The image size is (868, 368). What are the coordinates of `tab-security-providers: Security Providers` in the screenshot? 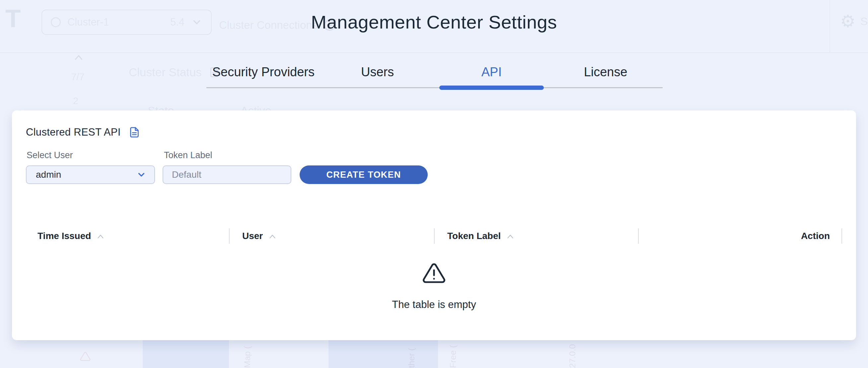 It's located at (264, 76).